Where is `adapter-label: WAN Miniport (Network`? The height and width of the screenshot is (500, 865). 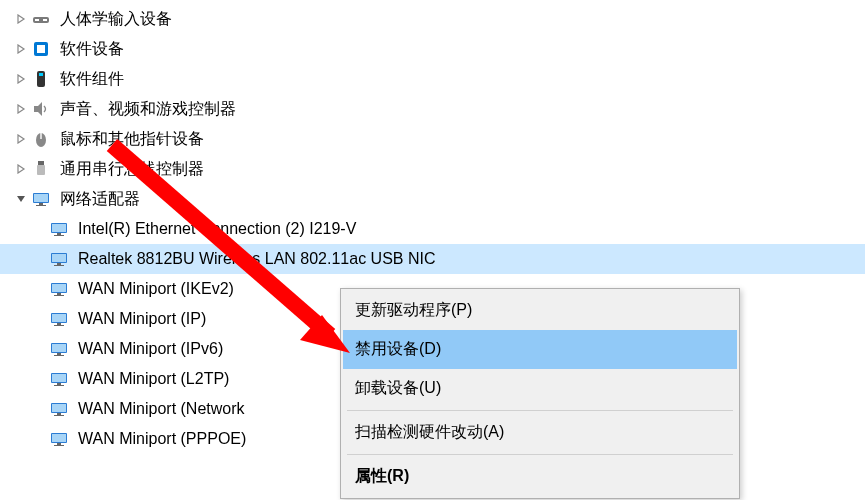 adapter-label: WAN Miniport (Network is located at coordinates (162, 409).